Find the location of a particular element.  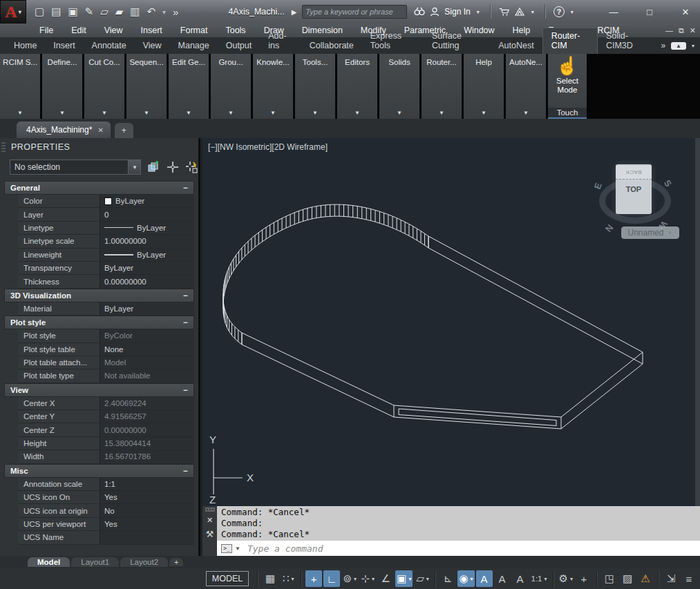

sign-in-button: Sign In is located at coordinates (457, 12).